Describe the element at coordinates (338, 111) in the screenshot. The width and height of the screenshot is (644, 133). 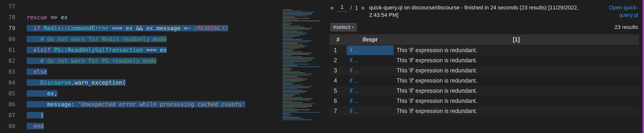
I see `cell-index: 7` at that location.